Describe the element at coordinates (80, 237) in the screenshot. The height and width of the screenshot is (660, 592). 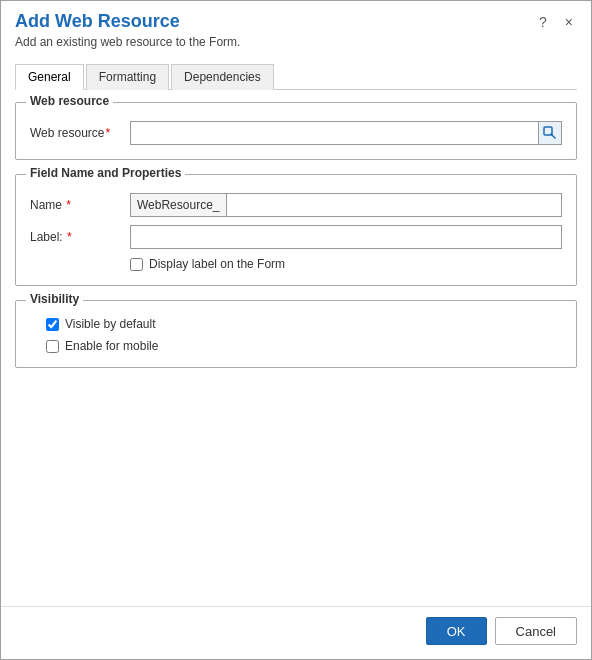
I see `label-field-label: Label: *` at that location.